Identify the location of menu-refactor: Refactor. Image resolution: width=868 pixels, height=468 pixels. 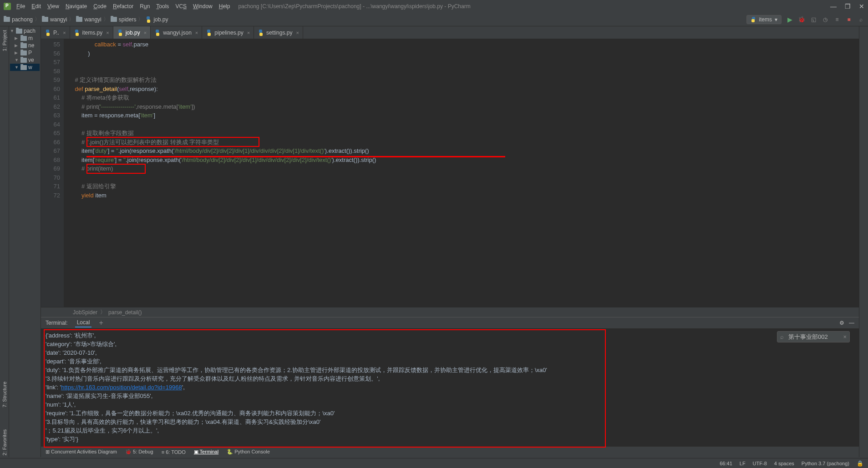
(123, 6).